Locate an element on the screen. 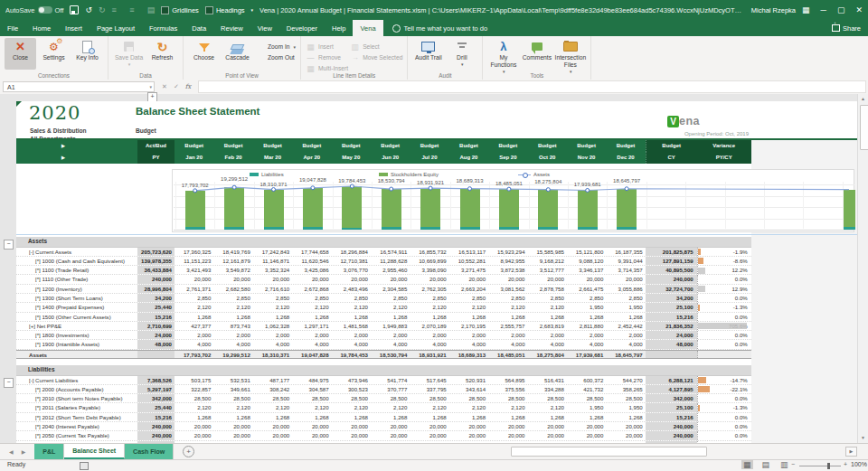 Image resolution: width=868 pixels, height=471 pixels. month-cell: 349,661 is located at coordinates (233, 389).